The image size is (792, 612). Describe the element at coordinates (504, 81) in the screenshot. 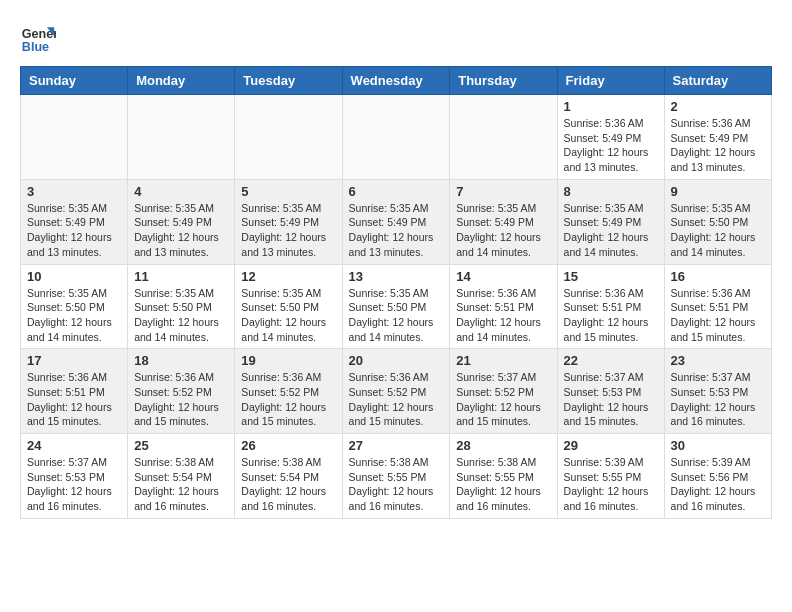

I see `weekday-header-thursday: Thursday` at that location.